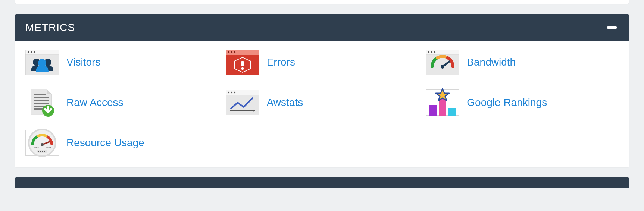 The image size is (644, 211). I want to click on item-label: Bandwidth, so click(491, 62).